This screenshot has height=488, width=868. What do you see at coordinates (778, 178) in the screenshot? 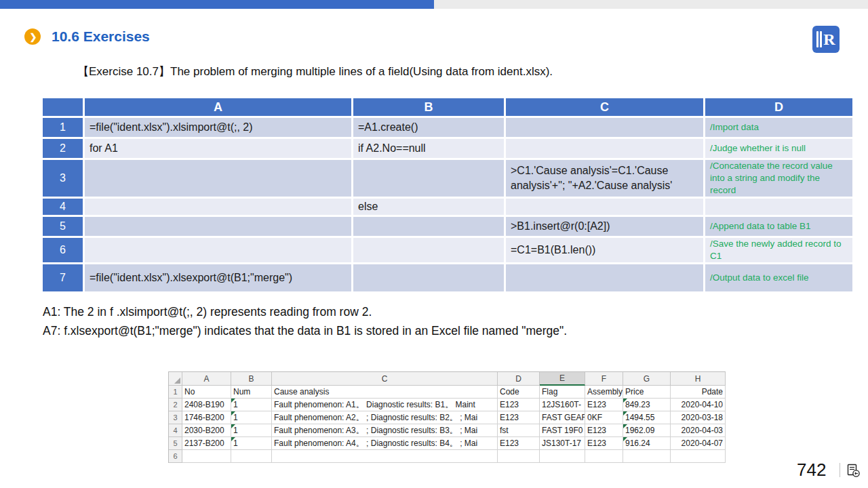
I see `code-cell-D3: /Concatenate the record value into a str…` at bounding box center [778, 178].